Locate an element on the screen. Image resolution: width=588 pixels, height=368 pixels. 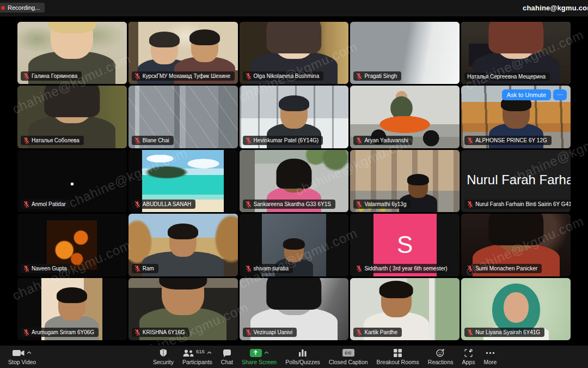
video-tile: Ram is located at coordinates (183, 245).